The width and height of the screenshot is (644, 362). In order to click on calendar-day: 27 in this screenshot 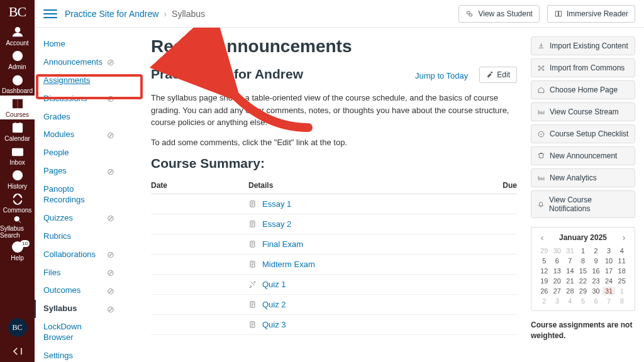, I will do `click(557, 291)`.